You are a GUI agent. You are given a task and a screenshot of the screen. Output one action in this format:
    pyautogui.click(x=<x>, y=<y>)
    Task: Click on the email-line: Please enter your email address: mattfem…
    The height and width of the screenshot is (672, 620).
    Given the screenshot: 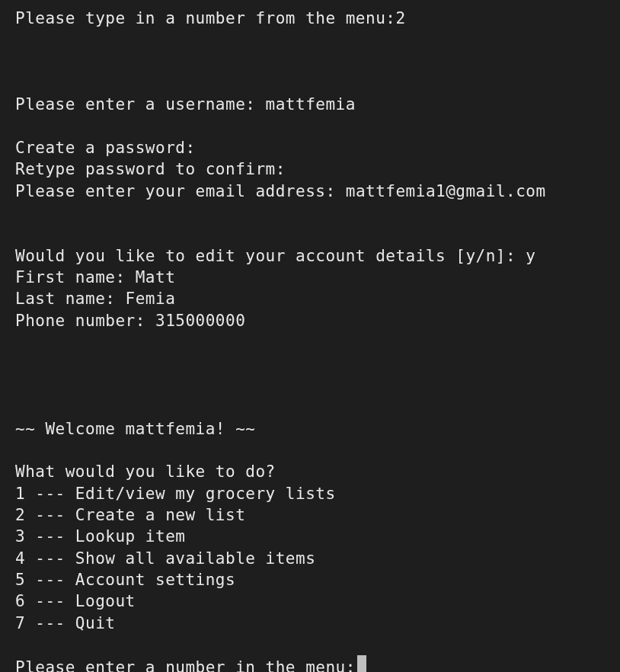 What is the action you would take?
    pyautogui.click(x=310, y=191)
    